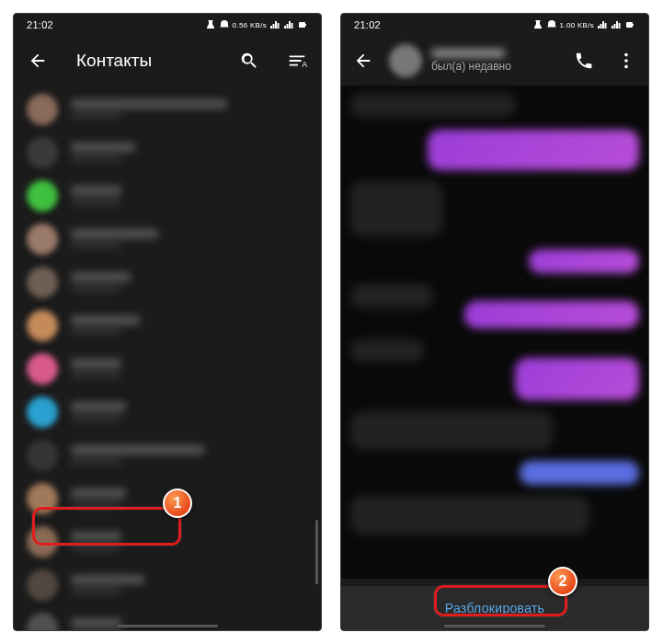  I want to click on contacts-title: Контакты, so click(147, 61).